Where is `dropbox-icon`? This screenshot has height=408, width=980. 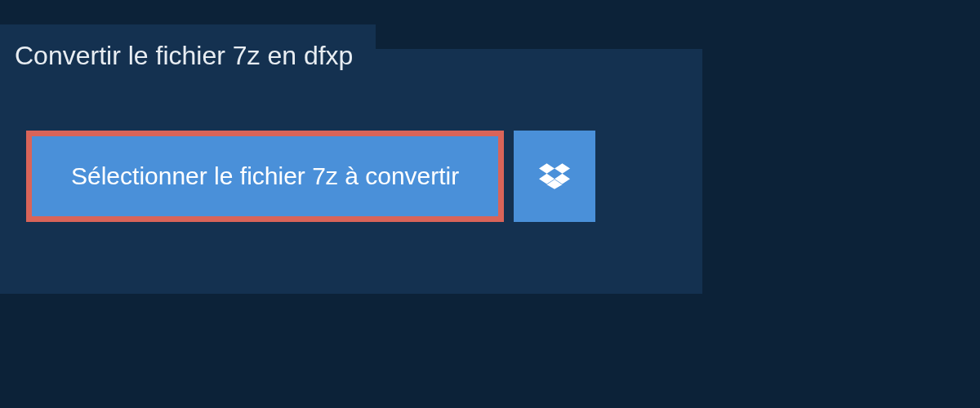
dropbox-icon is located at coordinates (555, 176).